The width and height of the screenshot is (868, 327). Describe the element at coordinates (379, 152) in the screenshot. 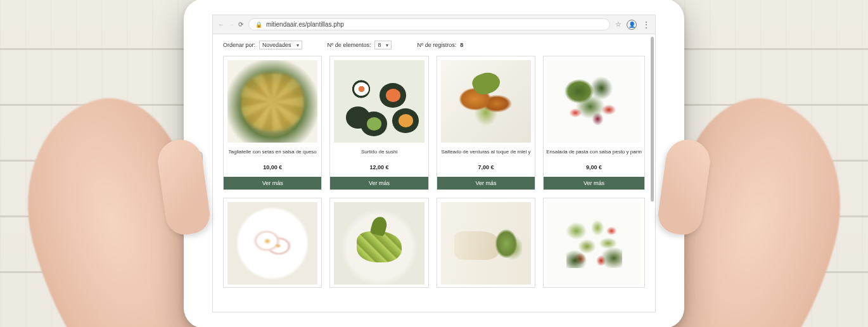

I see `product-title: Surtido de sushi` at that location.